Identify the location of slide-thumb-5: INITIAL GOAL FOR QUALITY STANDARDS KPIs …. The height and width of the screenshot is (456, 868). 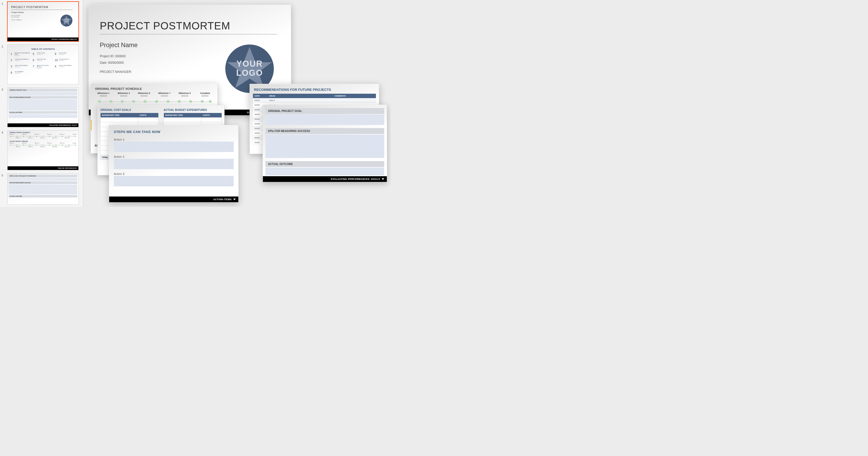
(43, 189).